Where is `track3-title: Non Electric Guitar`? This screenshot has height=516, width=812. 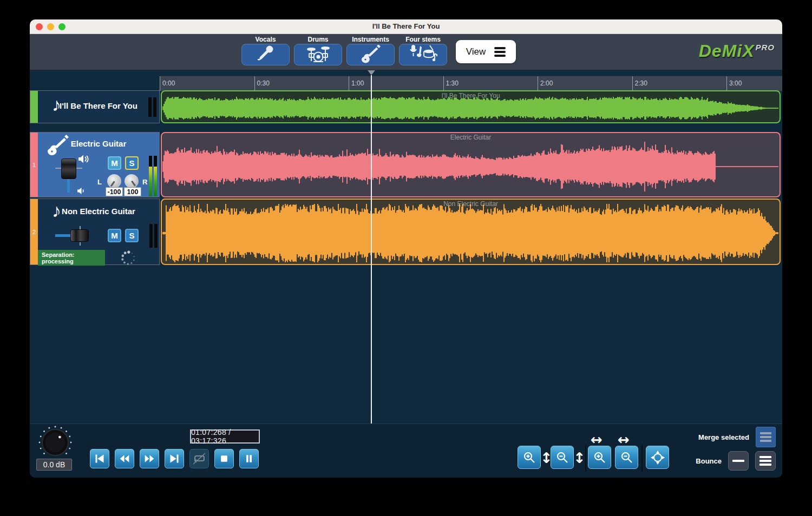 track3-title: Non Electric Guitar is located at coordinates (99, 211).